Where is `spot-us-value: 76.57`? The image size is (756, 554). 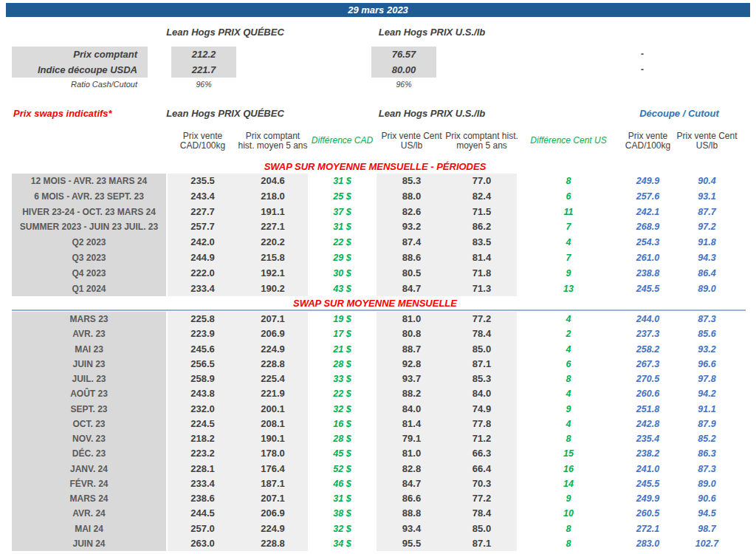
spot-us-value: 76.57 is located at coordinates (404, 55).